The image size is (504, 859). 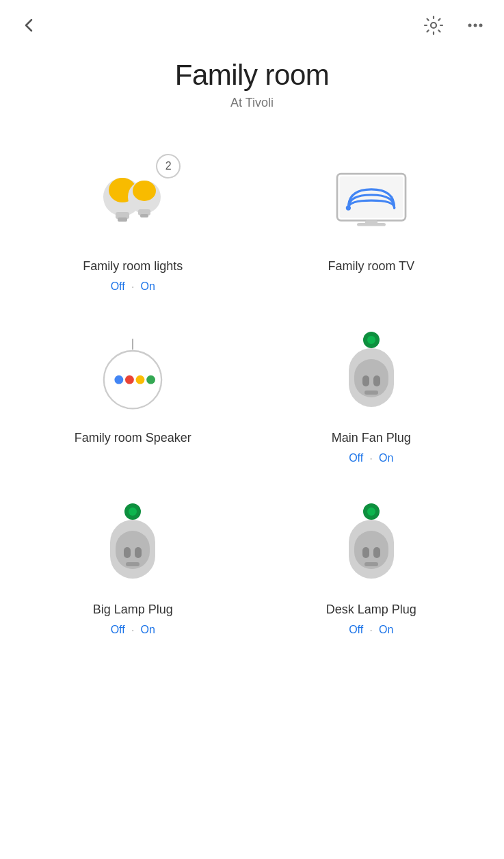 I want to click on gear-icon, so click(x=434, y=25).